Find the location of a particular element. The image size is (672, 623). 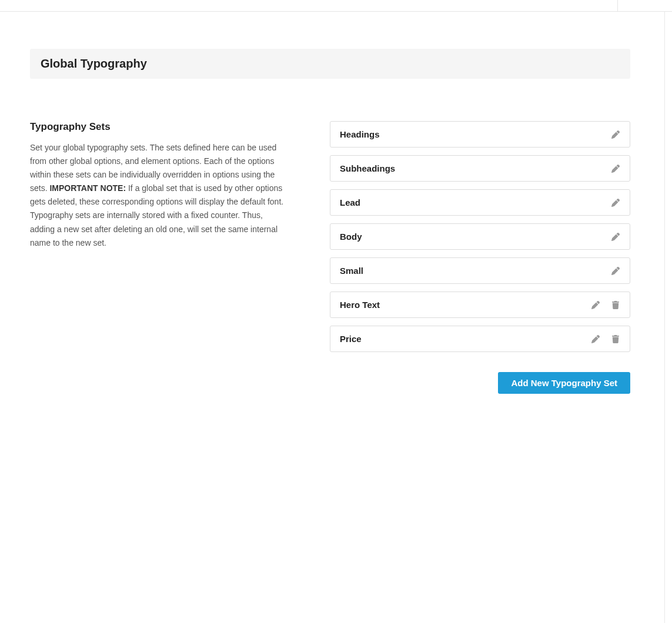

typography-item-label: Price is located at coordinates (350, 339).